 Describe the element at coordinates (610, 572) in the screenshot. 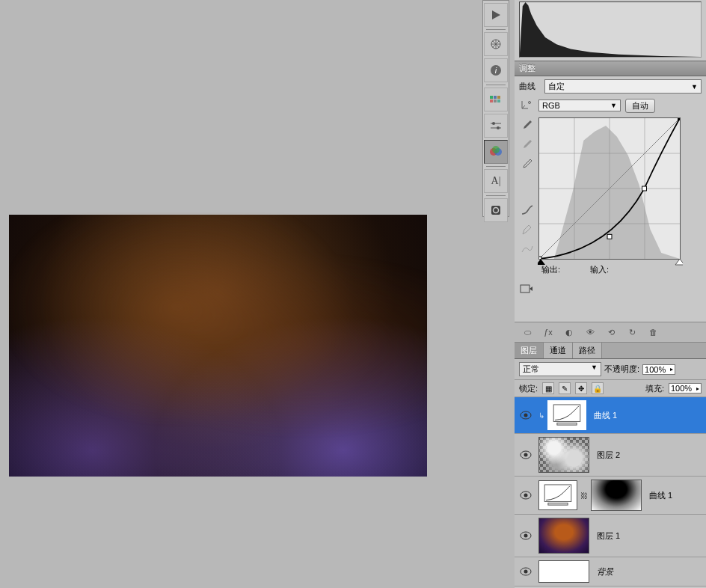

I see `layer-row: 背景` at that location.